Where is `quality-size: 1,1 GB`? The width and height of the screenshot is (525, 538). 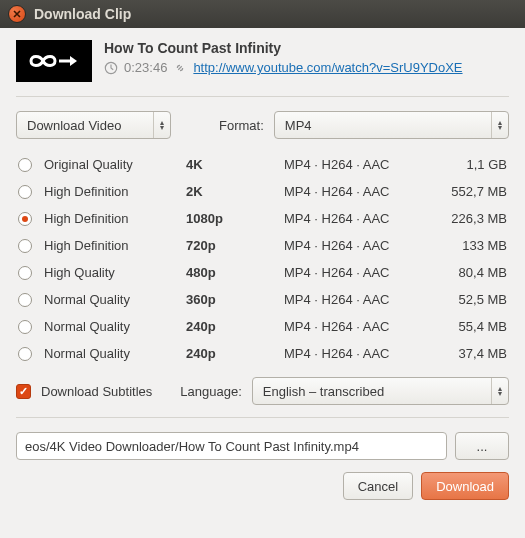
quality-size: 1,1 GB is located at coordinates (467, 164).